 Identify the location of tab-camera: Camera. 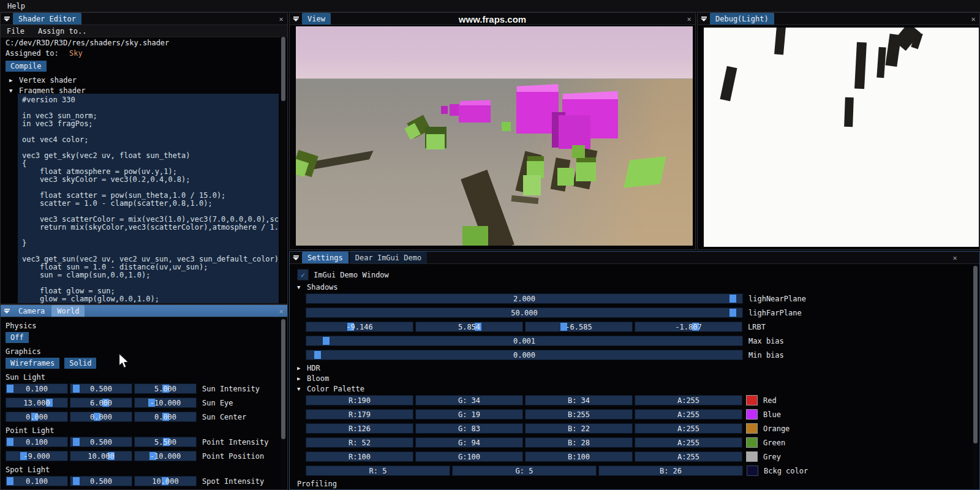
(32, 311).